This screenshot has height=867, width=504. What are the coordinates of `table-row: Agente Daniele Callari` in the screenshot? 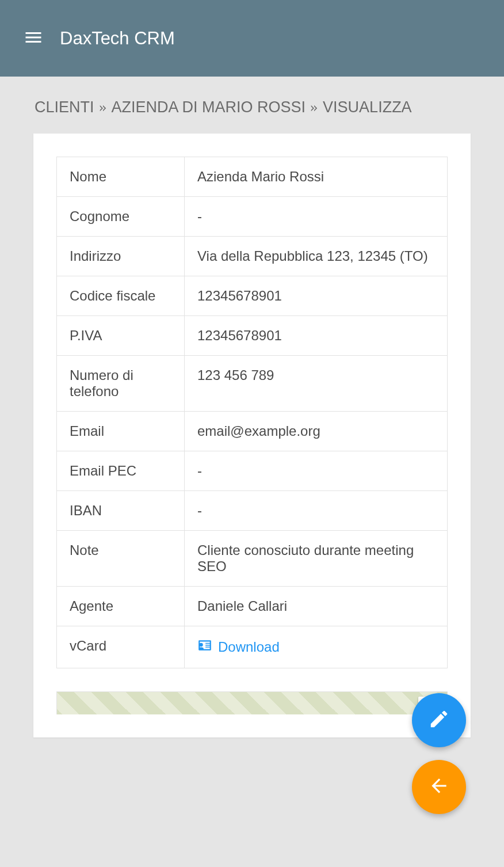 It's located at (252, 607).